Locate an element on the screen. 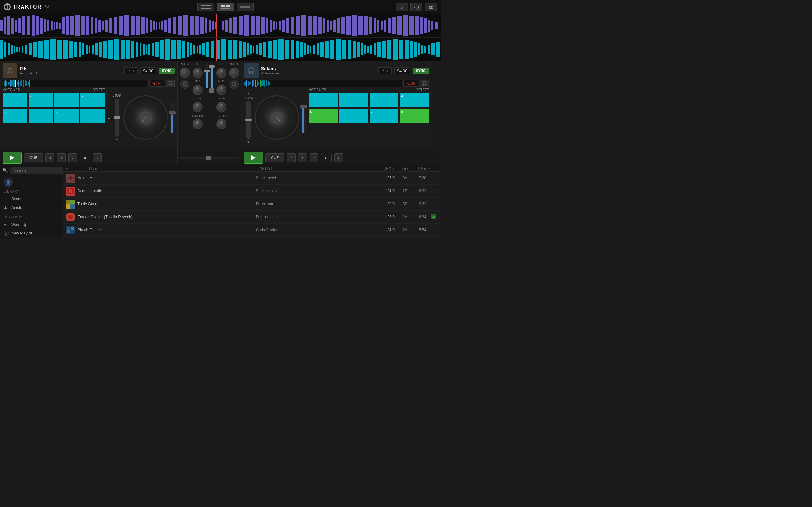 The image size is (812, 507). crossfader-transport is located at coordinates (209, 158).